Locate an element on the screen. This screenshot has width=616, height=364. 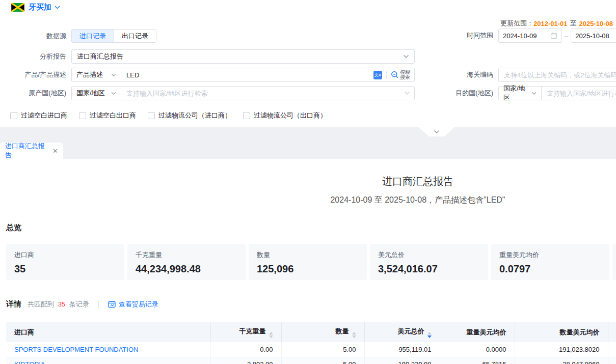
details-header-row: 详情 共匹配到 35 条记录 查看贸易记录 is located at coordinates (311, 304).